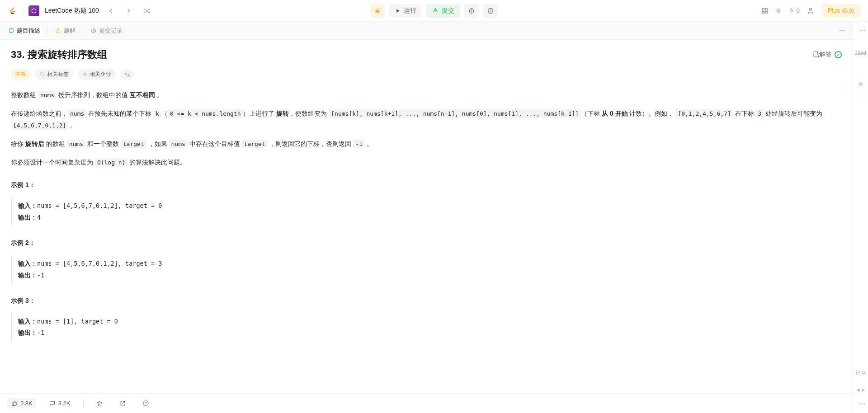  I want to click on tab-description-label: 题目描述, so click(28, 31).